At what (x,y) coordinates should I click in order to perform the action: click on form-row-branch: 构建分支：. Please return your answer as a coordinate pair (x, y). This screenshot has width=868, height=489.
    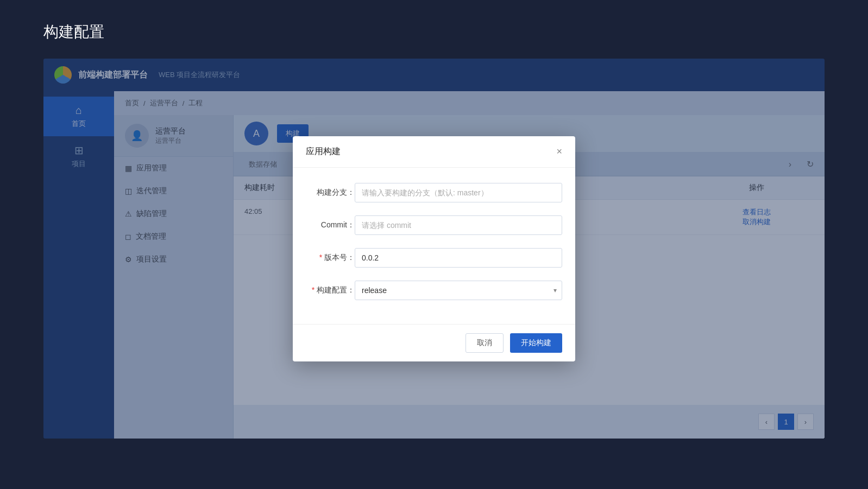
    Looking at the image, I should click on (434, 193).